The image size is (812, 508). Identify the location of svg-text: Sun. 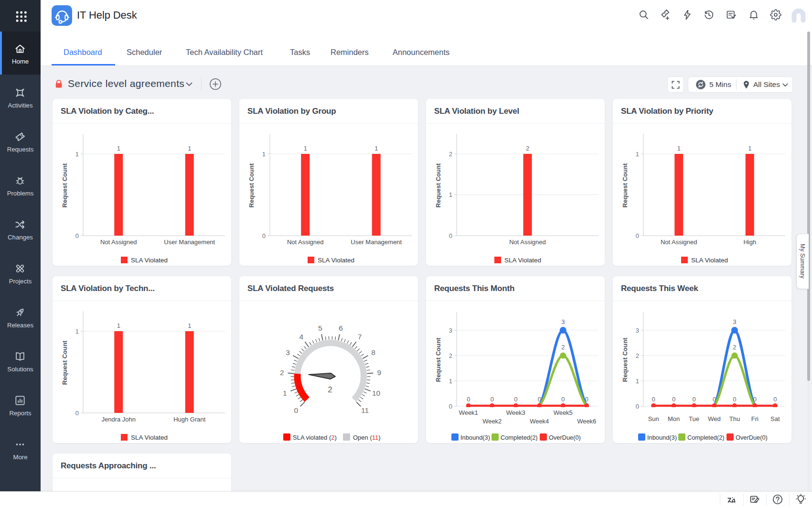
(653, 419).